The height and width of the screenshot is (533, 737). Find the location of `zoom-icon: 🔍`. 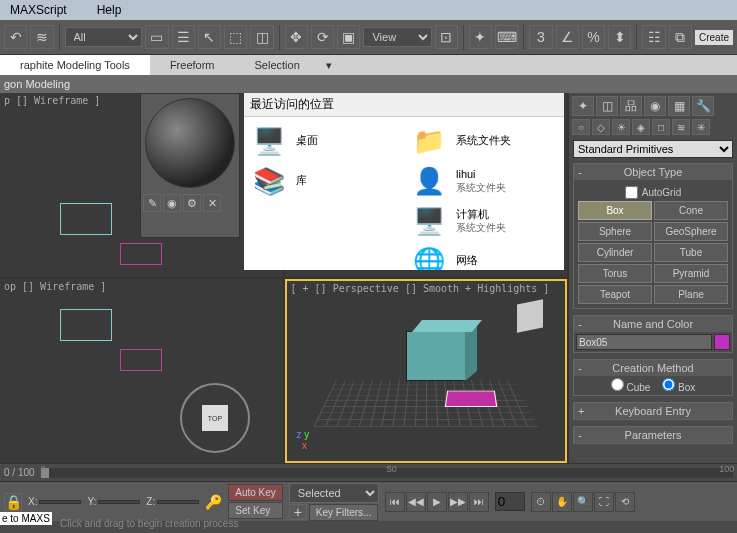

zoom-icon: 🔍 is located at coordinates (583, 502).